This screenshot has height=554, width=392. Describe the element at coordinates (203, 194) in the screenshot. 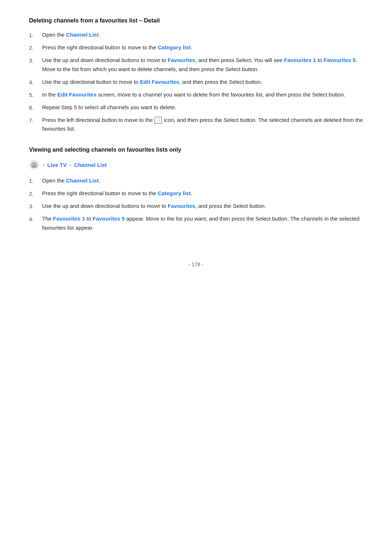

I see `s2-step-2-text: Press the right directional button to mo…` at that location.